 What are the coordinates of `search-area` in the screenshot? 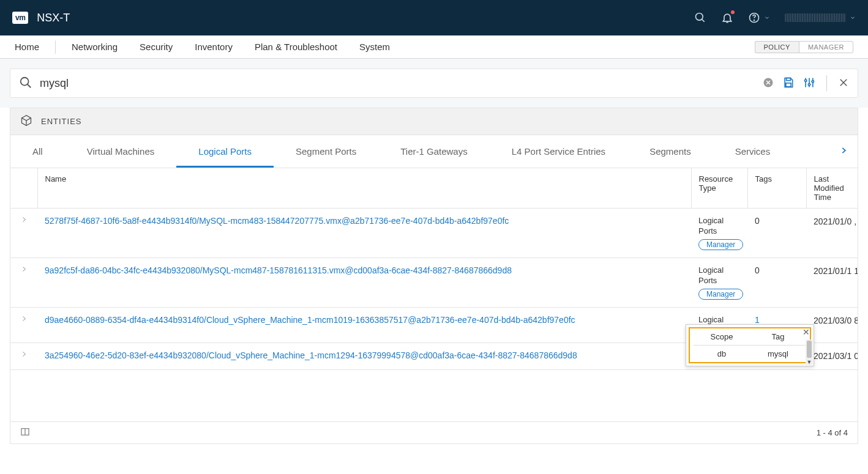 It's located at (434, 83).